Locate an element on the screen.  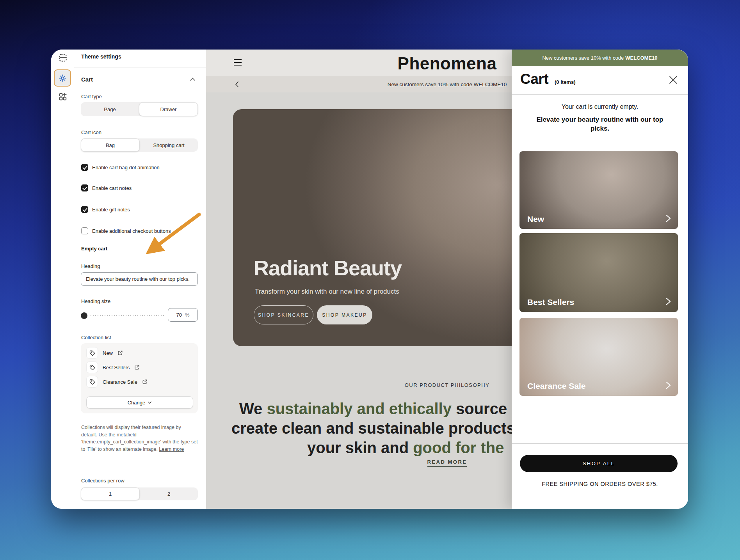
checkbox-unchecked-icon is located at coordinates (85, 231).